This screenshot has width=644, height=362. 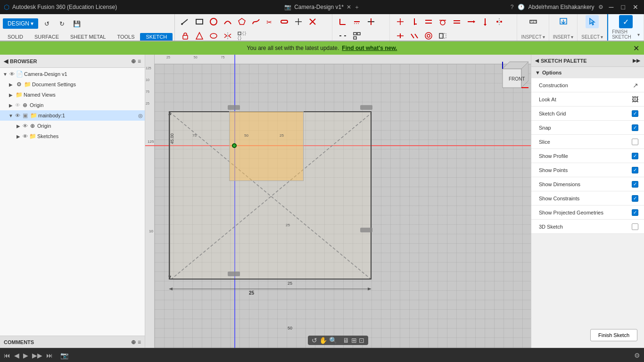 What do you see at coordinates (73, 84) in the screenshot?
I see `tree-item-doc-settings: ▶ ⚙ 📁 Document Settings` at bounding box center [73, 84].